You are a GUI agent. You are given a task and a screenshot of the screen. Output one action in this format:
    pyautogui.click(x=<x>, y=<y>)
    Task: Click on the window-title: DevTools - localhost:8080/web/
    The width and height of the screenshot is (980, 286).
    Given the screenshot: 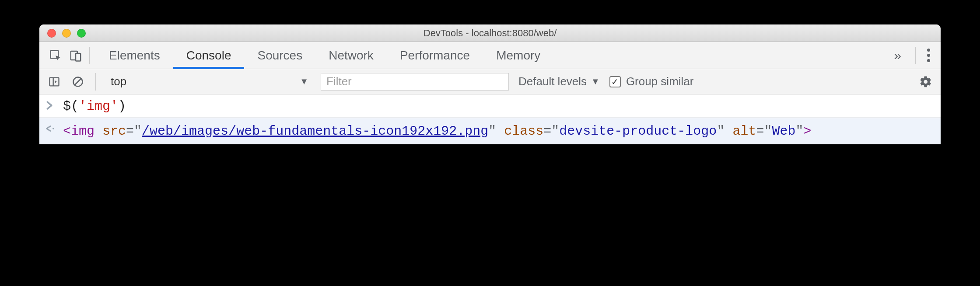 What is the action you would take?
    pyautogui.click(x=490, y=33)
    